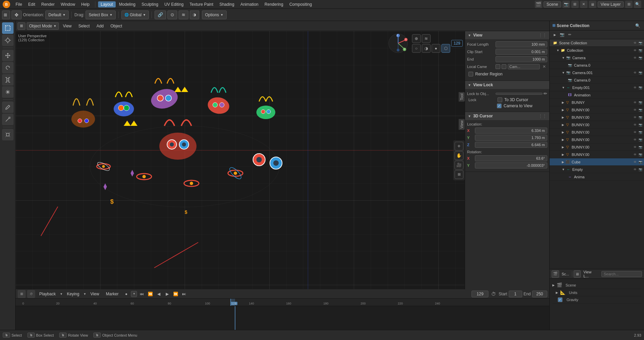 The height and width of the screenshot is (340, 644). Describe the element at coordinates (6, 4) in the screenshot. I see `blender-logo: B` at that location.